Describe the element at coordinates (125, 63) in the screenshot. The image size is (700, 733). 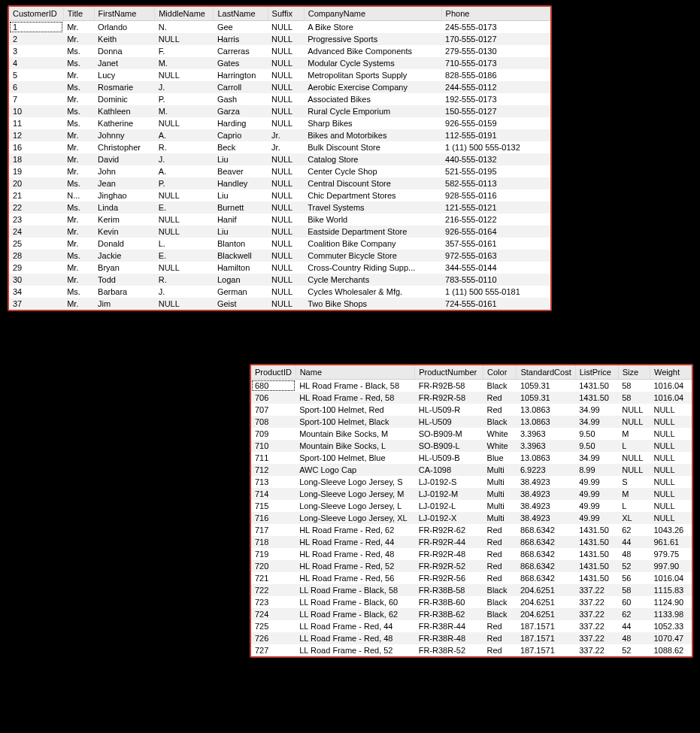
I see `customers-cell: Janet` at that location.